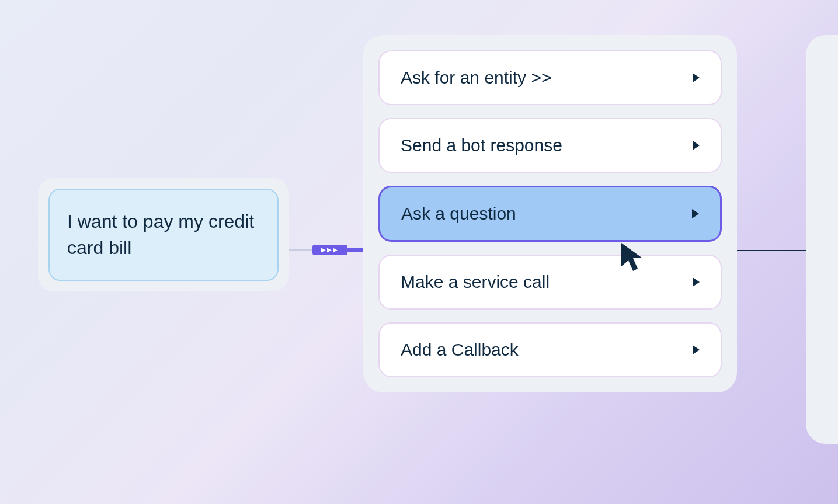 This screenshot has height=504, width=838. I want to click on option-label: Make a service call, so click(547, 282).